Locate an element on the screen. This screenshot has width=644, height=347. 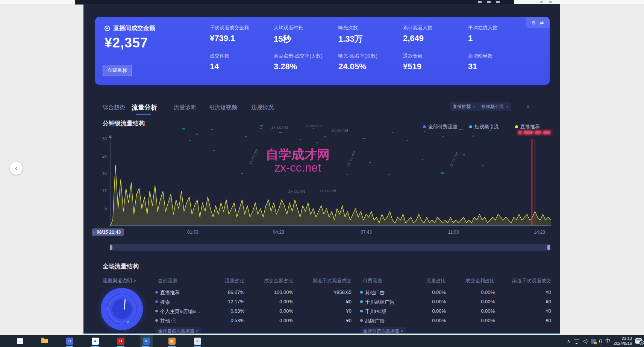
clock-date: 2024/8/16 is located at coordinates (623, 343).